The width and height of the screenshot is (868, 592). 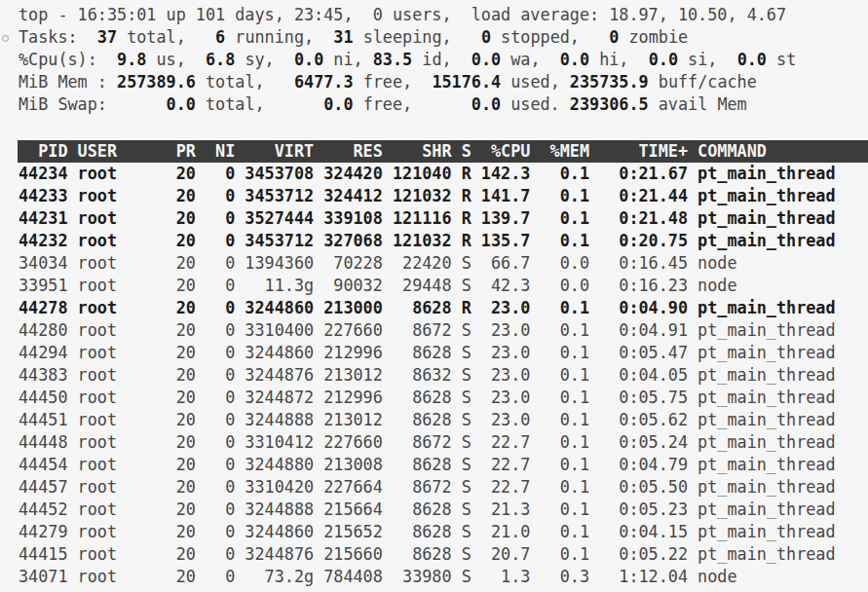 I want to click on summary-value: 9.8, so click(x=132, y=59).